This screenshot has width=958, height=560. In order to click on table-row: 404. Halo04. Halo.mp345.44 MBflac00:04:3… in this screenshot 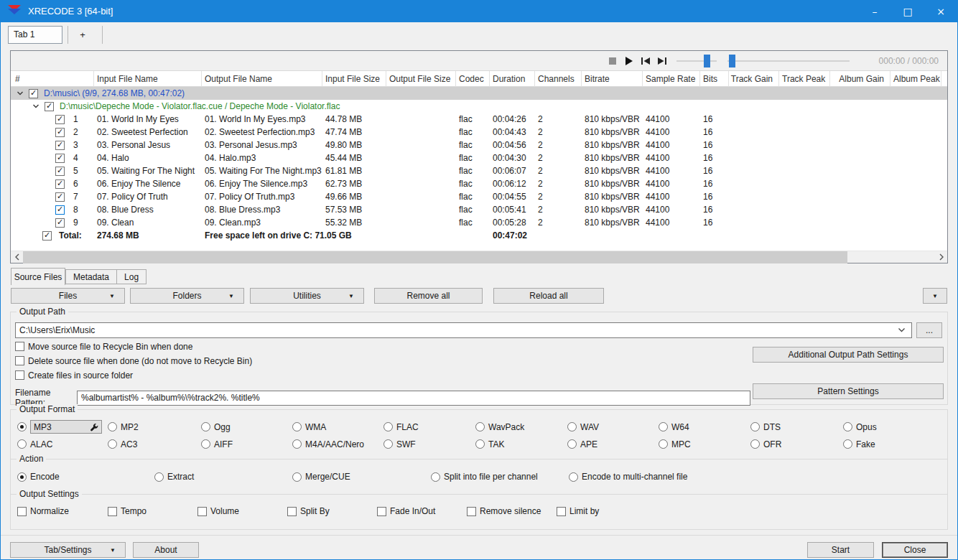, I will do `click(479, 158)`.